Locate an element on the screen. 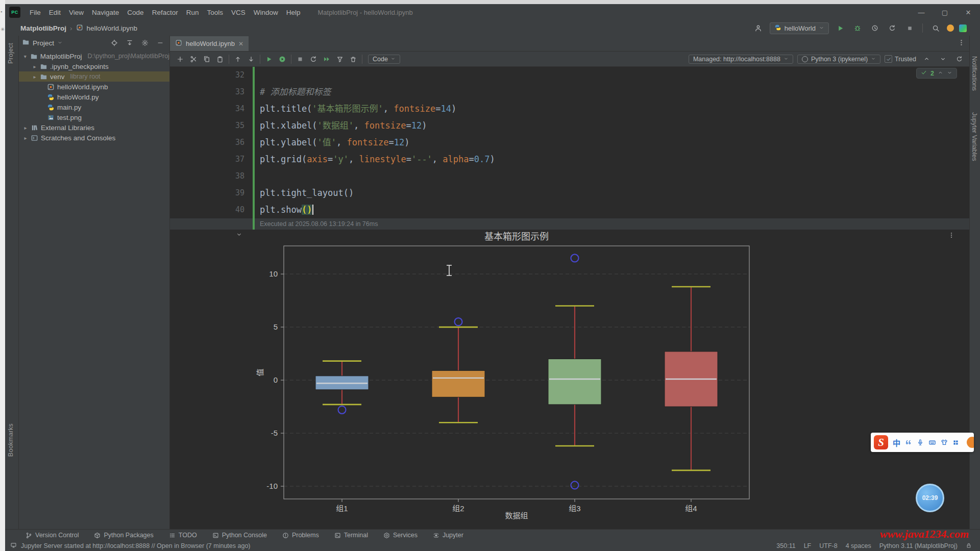 The image size is (980, 551). keyboard-icon is located at coordinates (932, 443).